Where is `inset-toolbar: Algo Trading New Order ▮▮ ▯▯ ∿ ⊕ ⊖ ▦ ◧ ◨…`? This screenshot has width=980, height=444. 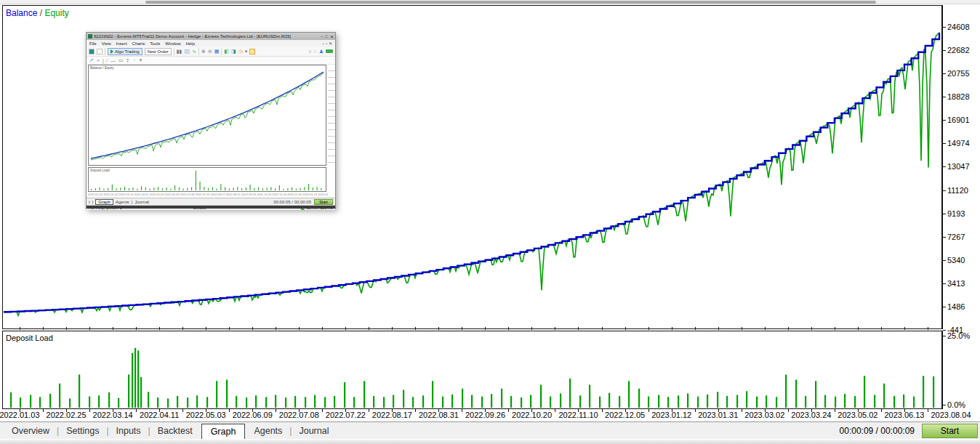
inset-toolbar: Algo Trading New Order ▮▮ ▯▯ ∿ ⊕ ⊖ ▦ ◧ ◨… is located at coordinates (211, 52).